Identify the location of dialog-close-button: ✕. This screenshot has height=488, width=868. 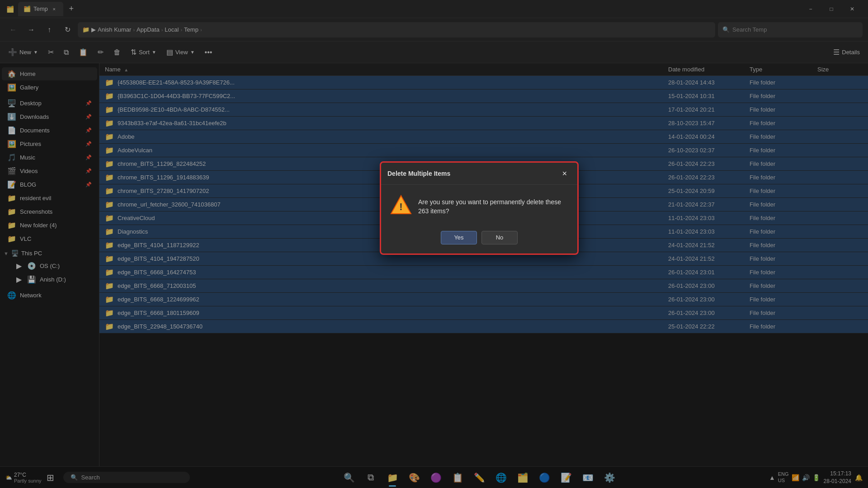
(565, 174).